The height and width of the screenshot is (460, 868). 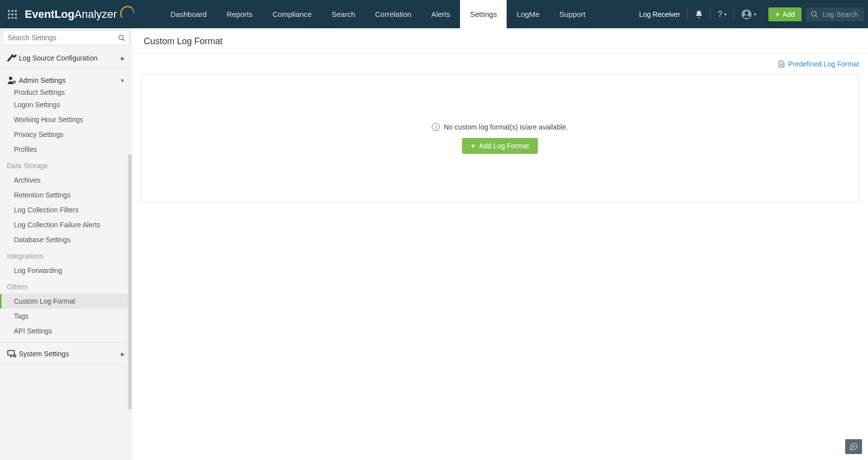 I want to click on sidebar-item-working-hour: Working Hour Settings, so click(x=66, y=120).